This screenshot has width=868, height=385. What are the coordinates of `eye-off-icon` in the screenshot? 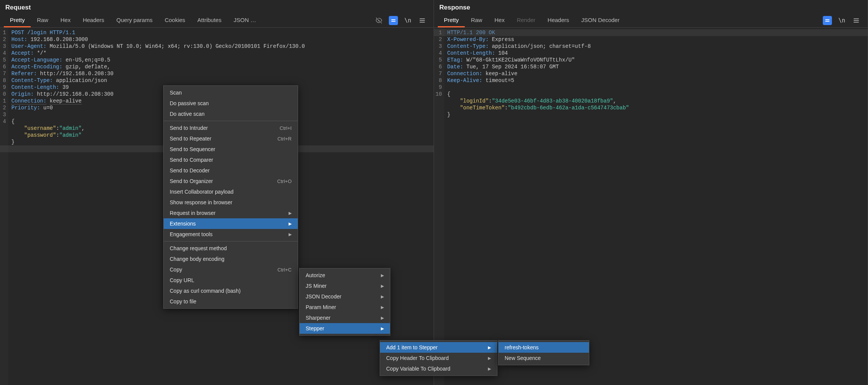 It's located at (379, 21).